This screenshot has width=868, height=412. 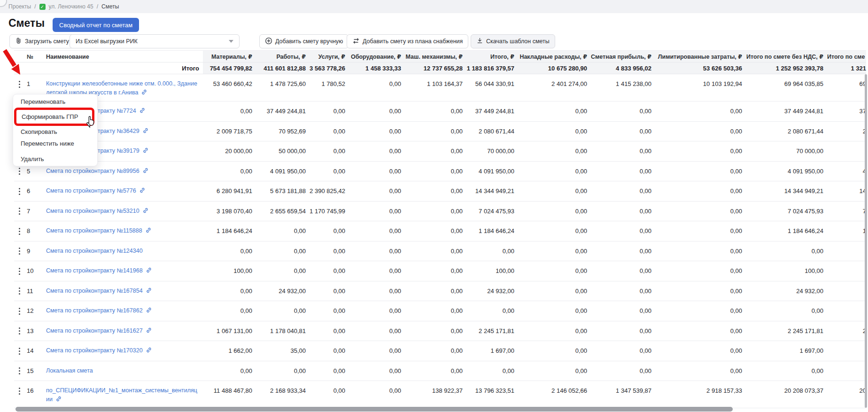 What do you see at coordinates (20, 7) in the screenshot?
I see `breadcrumb-projects: Проекты` at bounding box center [20, 7].